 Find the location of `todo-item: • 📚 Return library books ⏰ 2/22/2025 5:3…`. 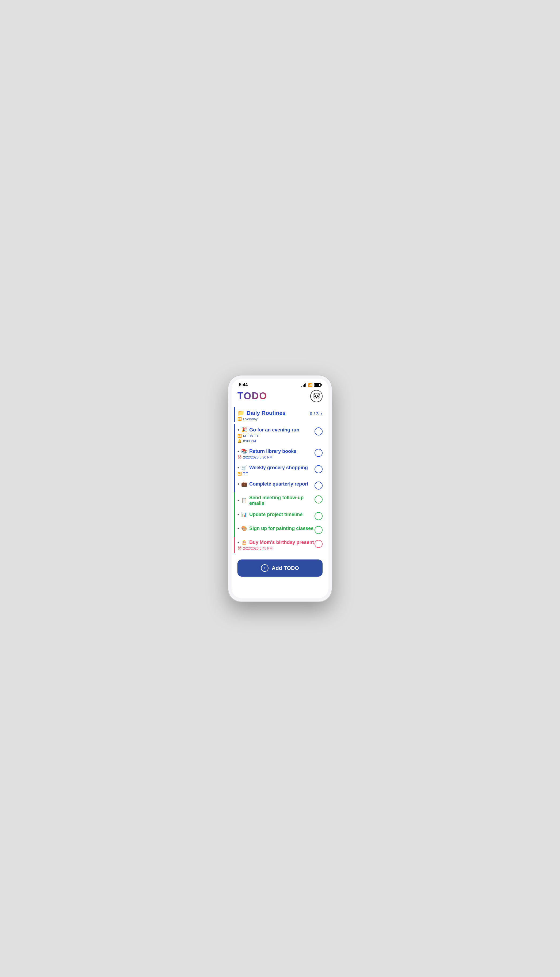

todo-item: • 📚 Return library books ⏰ 2/22/2025 5:3… is located at coordinates (278, 454).